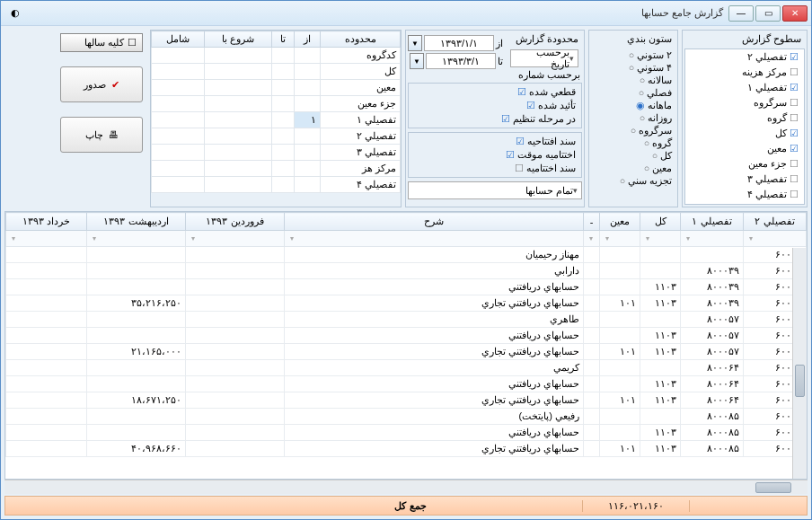  Describe the element at coordinates (500, 61) in the screenshot. I see `to-label: تا` at that location.